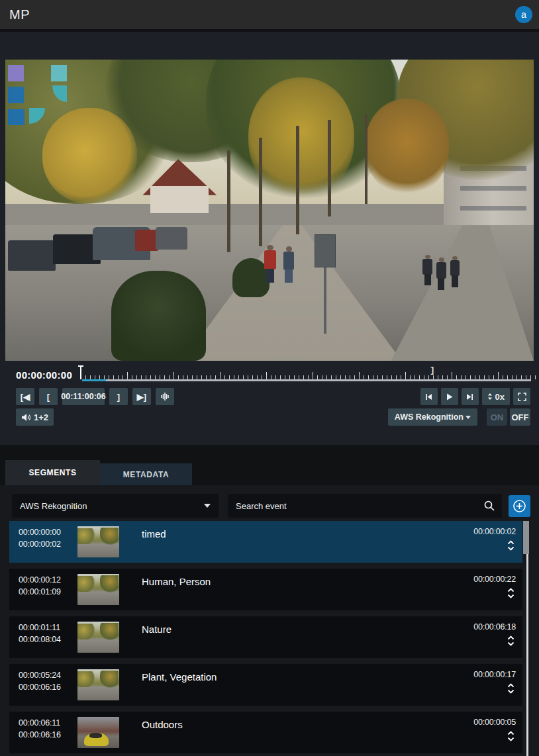 The height and width of the screenshot is (756, 539). What do you see at coordinates (497, 417) in the screenshot?
I see `overlay-on-button: ON` at bounding box center [497, 417].